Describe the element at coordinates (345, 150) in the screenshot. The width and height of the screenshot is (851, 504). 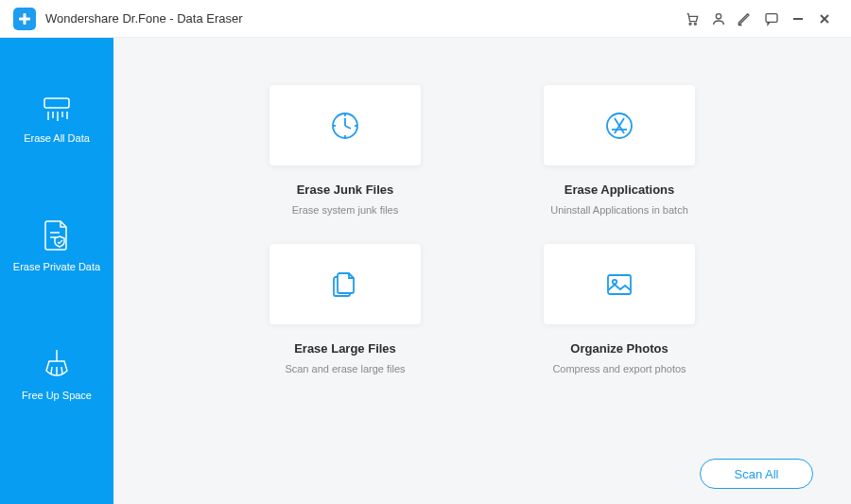
I see `card-erase-junk: Erase Junk Files Erase system junk files` at that location.